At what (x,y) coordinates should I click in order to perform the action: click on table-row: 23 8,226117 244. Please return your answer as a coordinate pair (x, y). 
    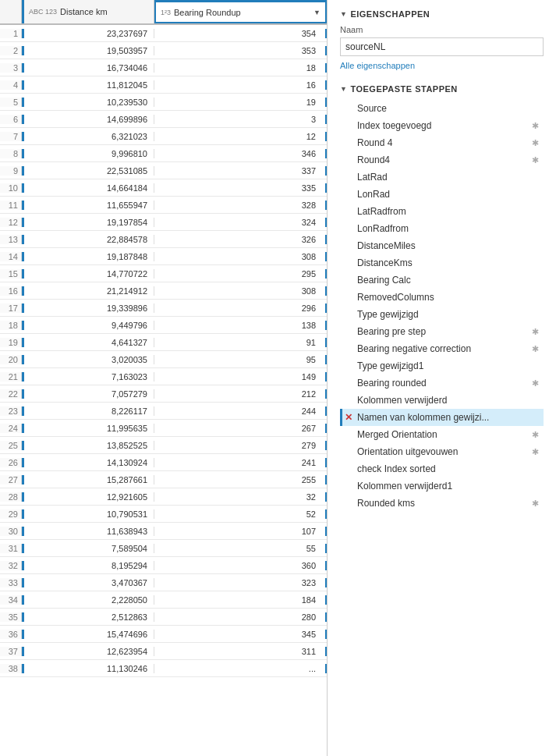
    Looking at the image, I should click on (164, 411).